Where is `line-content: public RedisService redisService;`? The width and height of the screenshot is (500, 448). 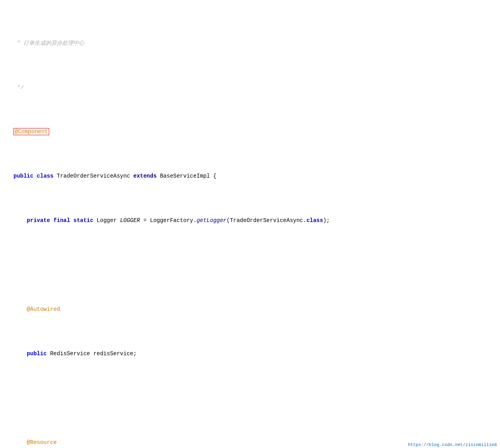 line-content: public RedisService redisService; is located at coordinates (256, 354).